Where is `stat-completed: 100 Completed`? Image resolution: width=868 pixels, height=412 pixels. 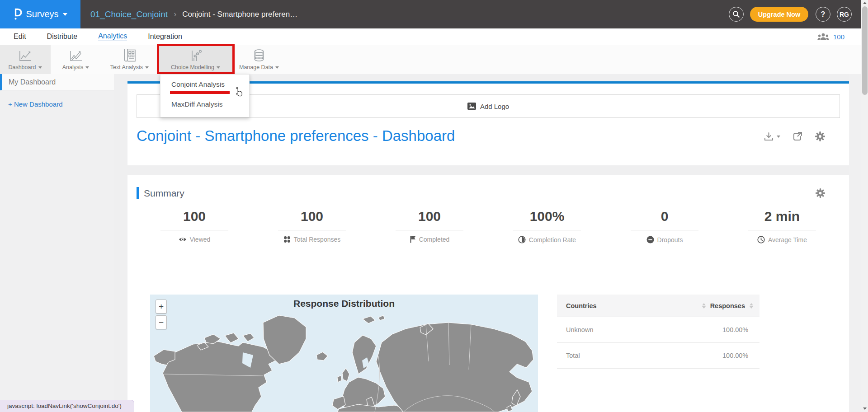 stat-completed: 100 Completed is located at coordinates (429, 226).